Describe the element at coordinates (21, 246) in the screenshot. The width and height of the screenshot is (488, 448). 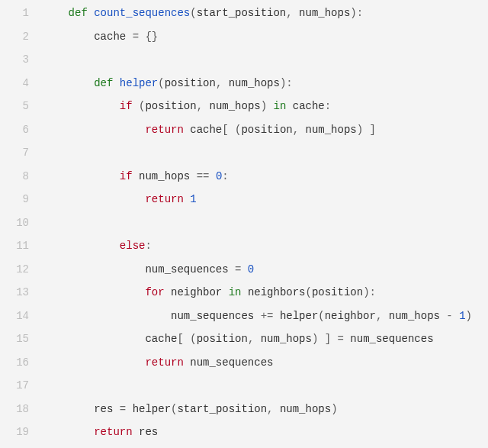
I see `line-number: 11` at that location.